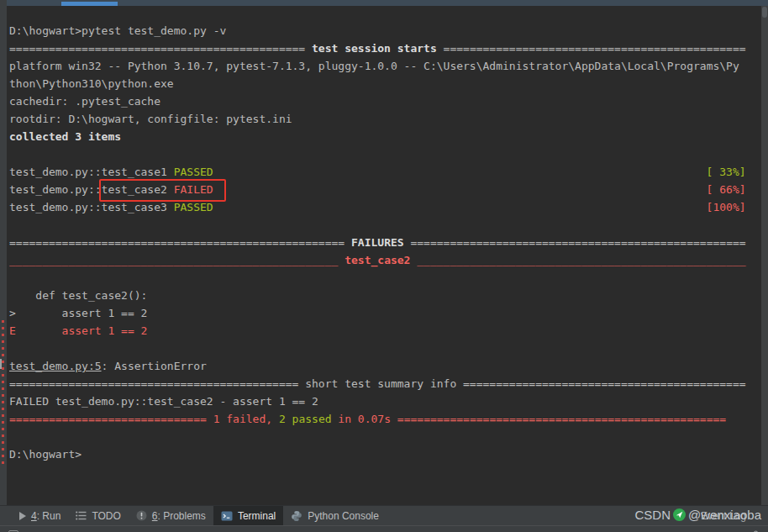  I want to click on terminal-text: collected 3 items, so click(66, 136).